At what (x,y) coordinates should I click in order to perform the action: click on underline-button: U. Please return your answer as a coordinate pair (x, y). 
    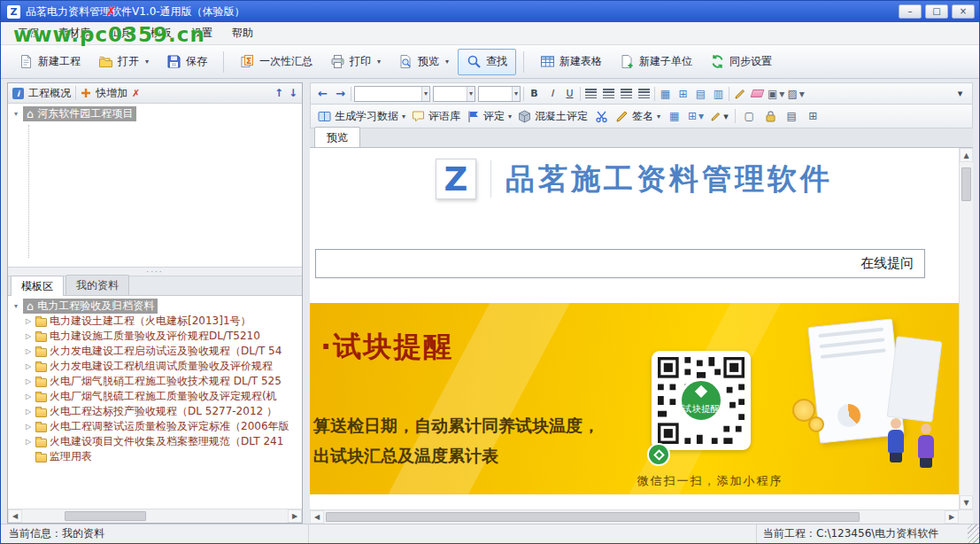
    Looking at the image, I should click on (570, 94).